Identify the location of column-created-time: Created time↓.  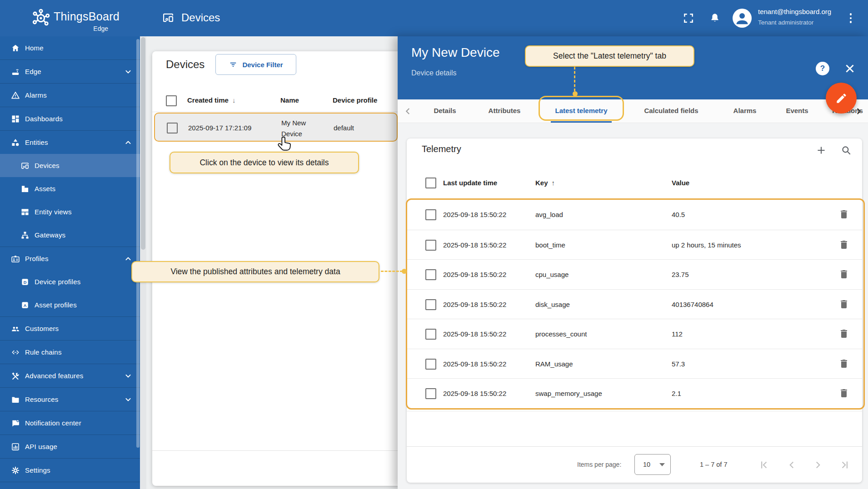
(211, 100).